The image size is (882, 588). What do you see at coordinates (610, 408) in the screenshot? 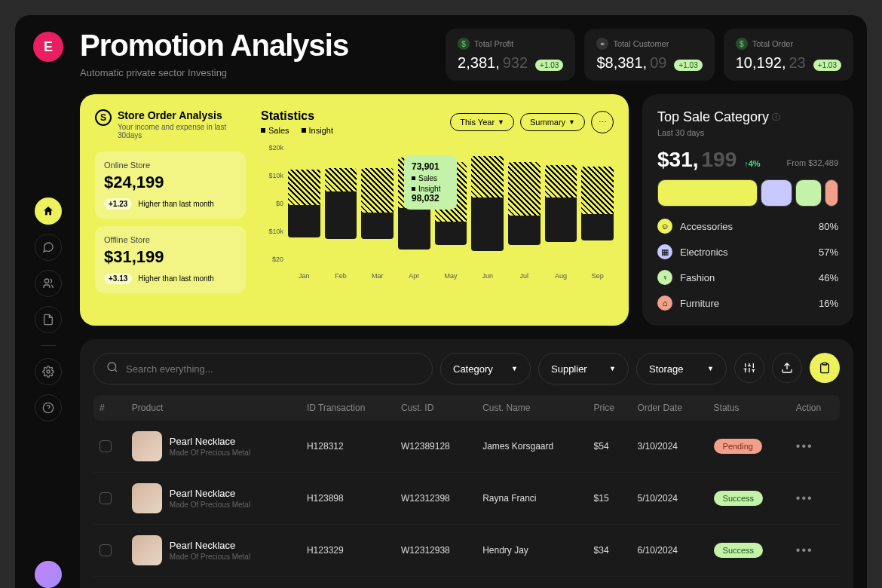
I see `table-header: Price` at bounding box center [610, 408].